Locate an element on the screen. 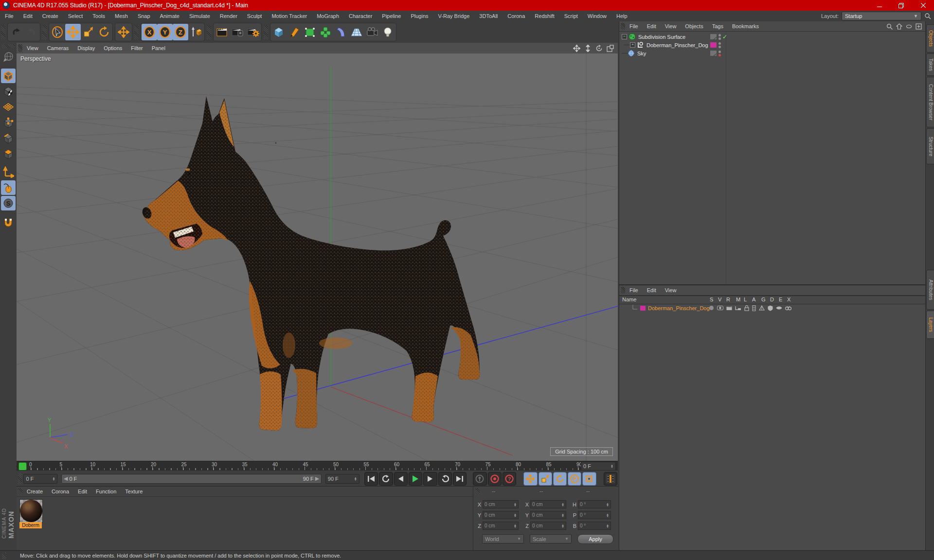 The width and height of the screenshot is (934, 560). goto-end-button is located at coordinates (460, 479).